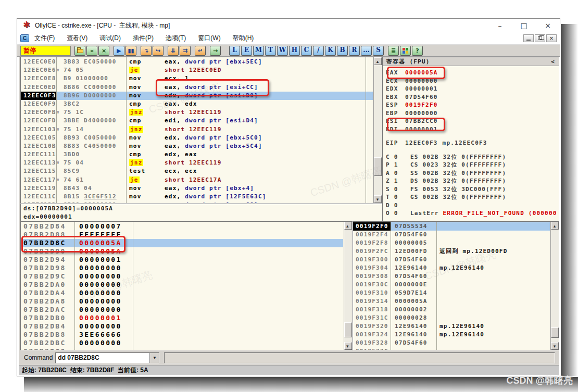 The height and width of the screenshot is (392, 578). Describe the element at coordinates (182, 285) in the screenshot. I see `dump-row: 07BB2DA000000000` at that location.